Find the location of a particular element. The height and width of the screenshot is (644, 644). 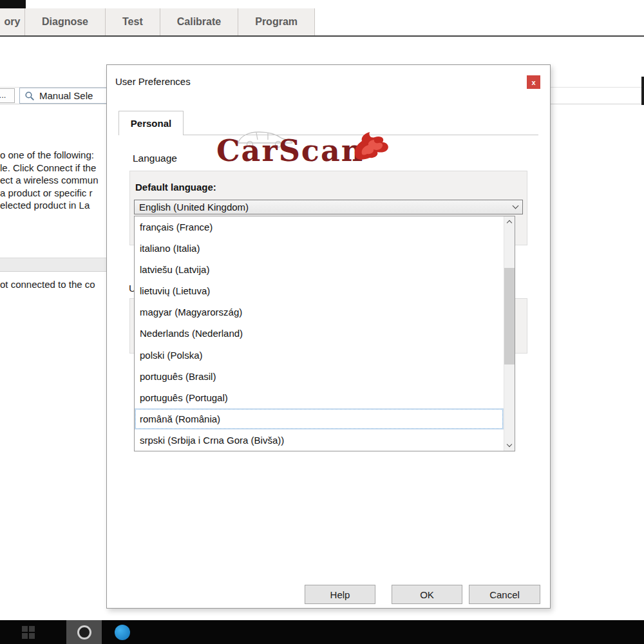

taskbar-browser-icon is located at coordinates (122, 632).